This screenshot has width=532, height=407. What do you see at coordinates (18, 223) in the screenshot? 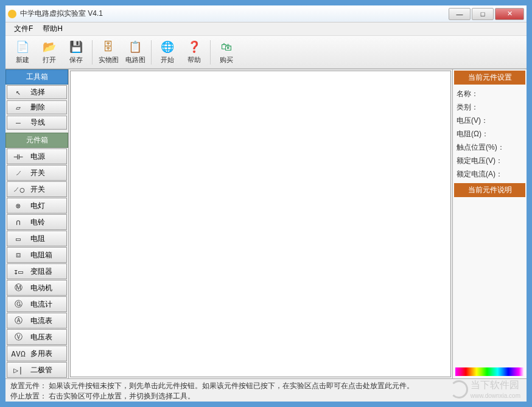
I see `part-symbol-icon: ∩` at bounding box center [18, 223].